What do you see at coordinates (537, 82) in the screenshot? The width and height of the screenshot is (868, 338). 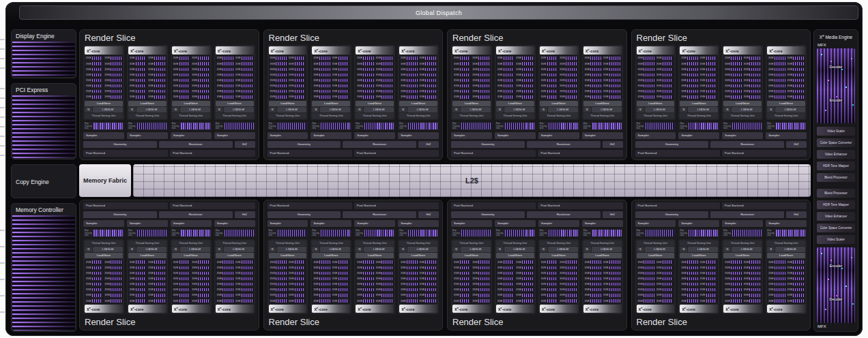 I see `xe-cores-row: Xe-coreXVEXVEXVEXVEXVEXVEXVEXVEXVEXVEXVE…` at bounding box center [537, 82].